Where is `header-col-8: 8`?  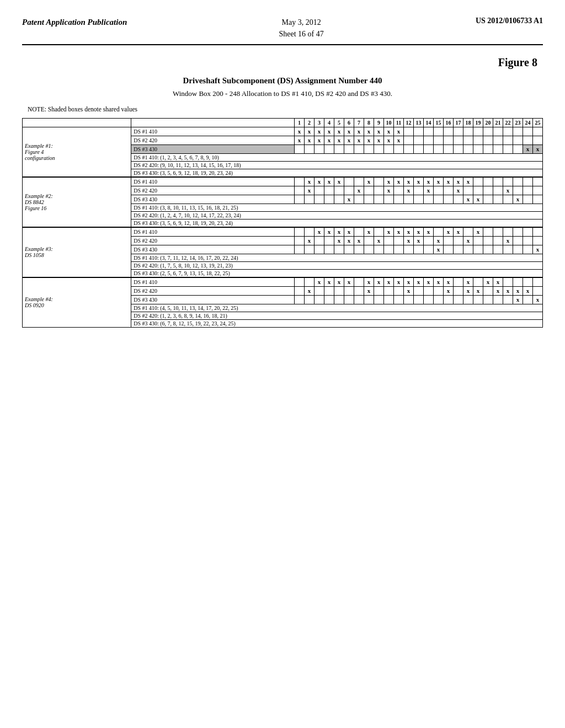 header-col-8: 8 is located at coordinates (369, 122).